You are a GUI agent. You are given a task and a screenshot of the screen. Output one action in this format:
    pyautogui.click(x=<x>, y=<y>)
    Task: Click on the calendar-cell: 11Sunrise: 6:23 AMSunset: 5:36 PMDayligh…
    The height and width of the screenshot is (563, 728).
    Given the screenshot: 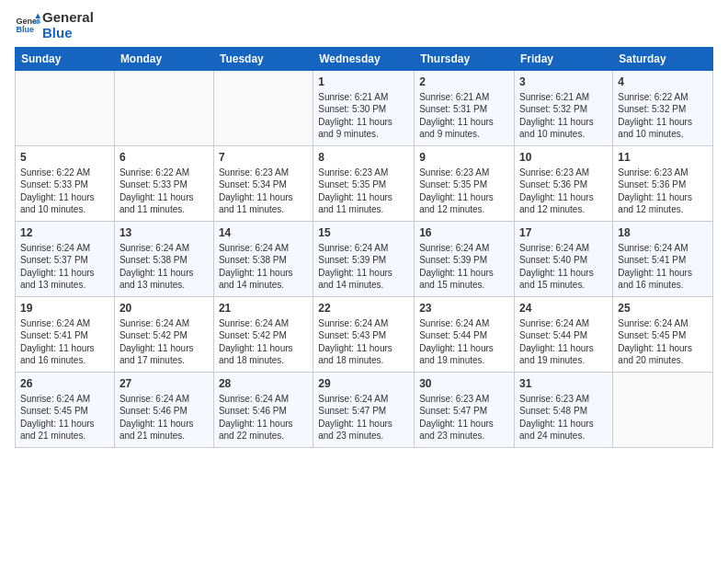 What is the action you would take?
    pyautogui.click(x=664, y=183)
    